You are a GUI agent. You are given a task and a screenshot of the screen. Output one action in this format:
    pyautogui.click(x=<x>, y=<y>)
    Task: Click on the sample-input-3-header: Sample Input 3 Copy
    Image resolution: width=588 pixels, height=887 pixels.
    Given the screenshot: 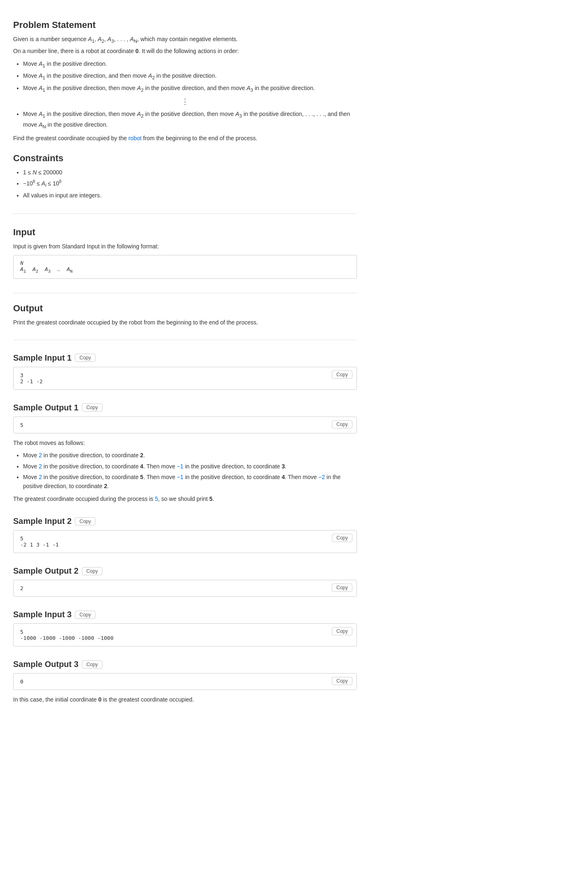 What is the action you would take?
    pyautogui.click(x=185, y=614)
    